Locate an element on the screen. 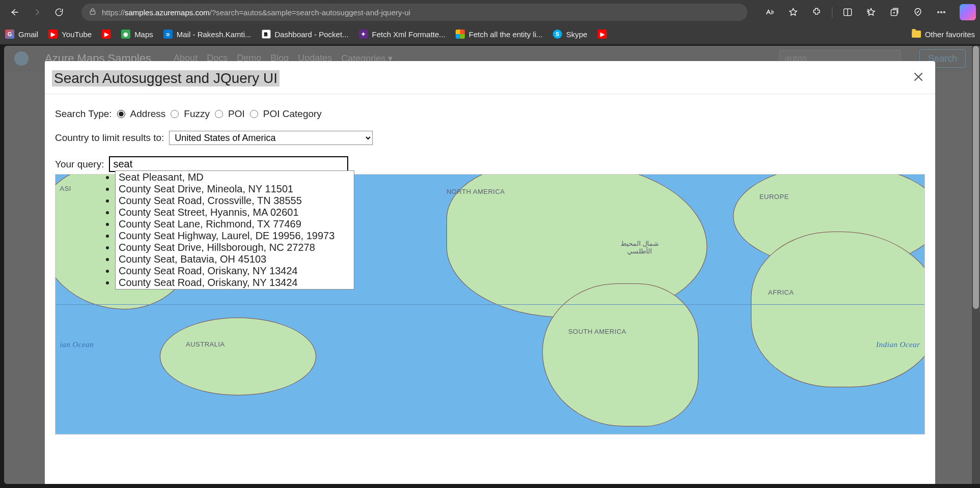  autocomplete-item: County Seat Road, Crossville, TN 38555 is located at coordinates (235, 200).